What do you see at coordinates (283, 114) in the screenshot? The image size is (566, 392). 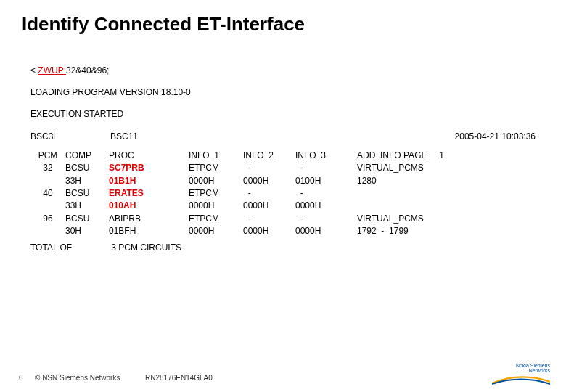 I see `exec-line: EXECUTION STARTED` at bounding box center [283, 114].